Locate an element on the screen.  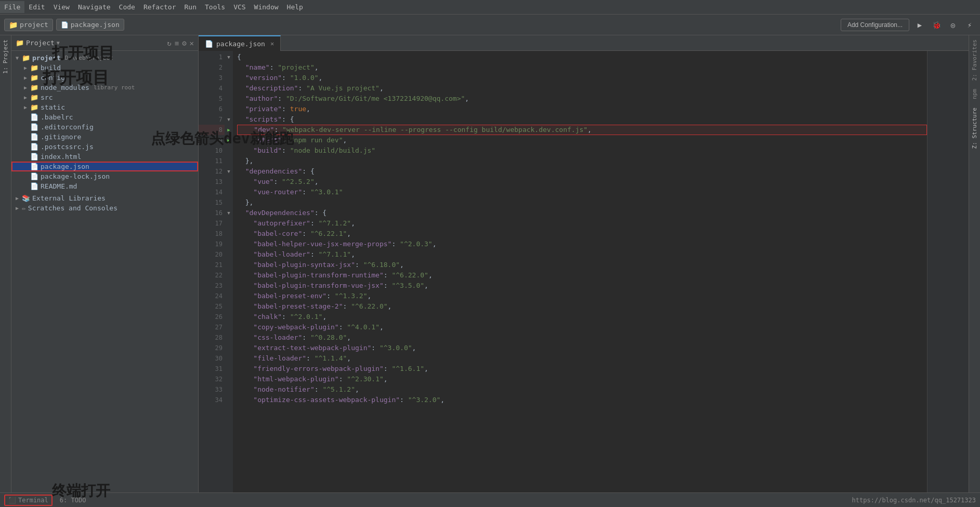
menu-file: File is located at coordinates (12, 7).